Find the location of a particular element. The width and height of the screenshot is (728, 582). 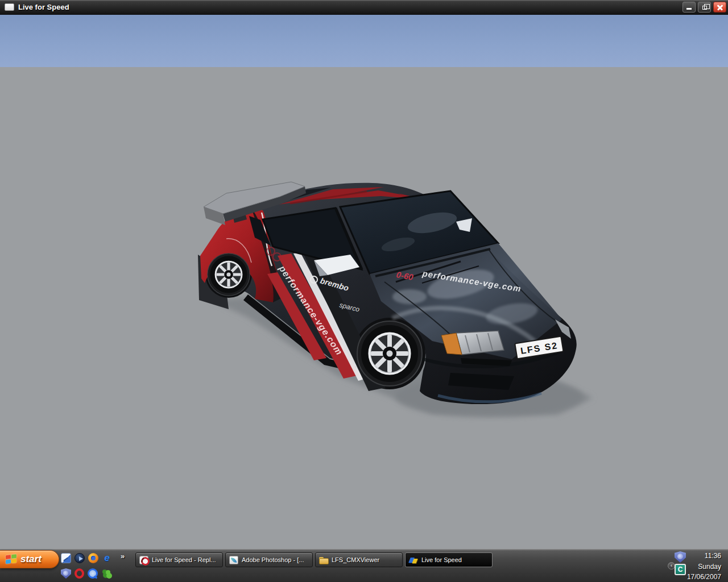

system-tray: ‹ C 11:36 Sunday 17/06/2007 is located at coordinates (698, 566).